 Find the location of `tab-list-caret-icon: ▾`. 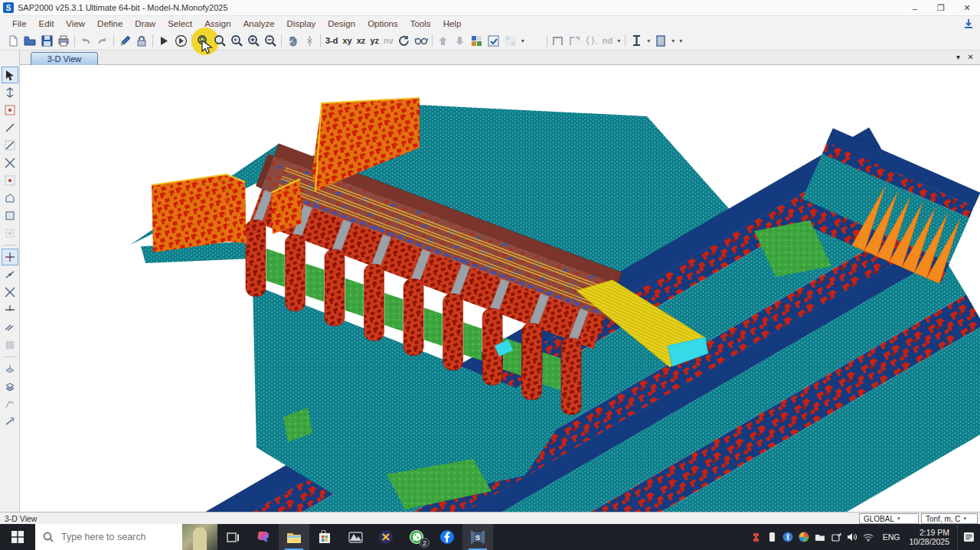

tab-list-caret-icon: ▾ is located at coordinates (959, 57).